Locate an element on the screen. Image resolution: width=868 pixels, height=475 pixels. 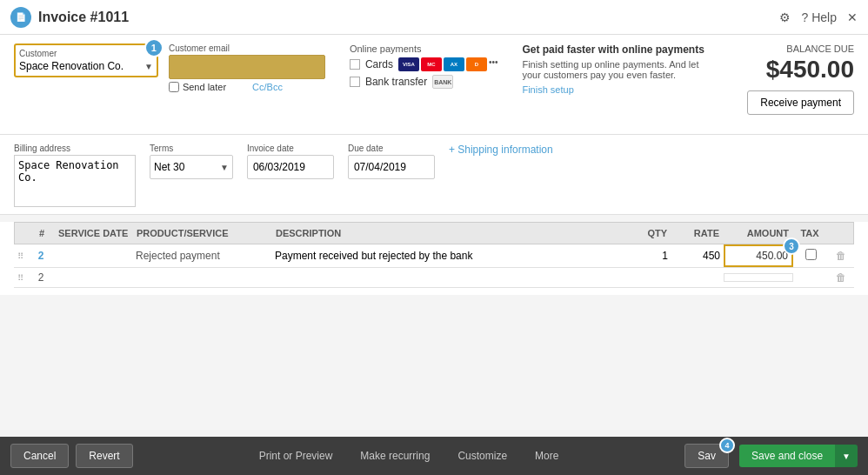
invoice-date-group: Invoice date is located at coordinates (290, 162).